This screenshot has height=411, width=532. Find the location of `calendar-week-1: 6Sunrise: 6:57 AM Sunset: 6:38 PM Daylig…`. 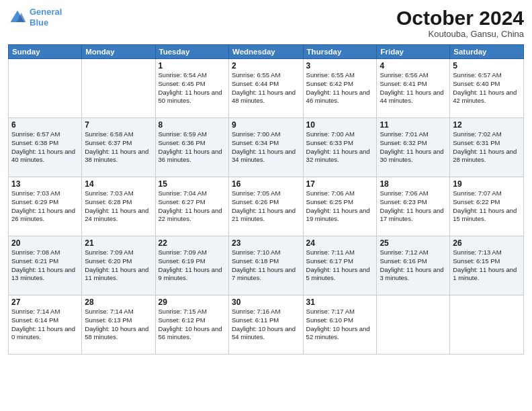

calendar-week-1: 6Sunrise: 6:57 AM Sunset: 6:38 PM Daylig… is located at coordinates (266, 148).